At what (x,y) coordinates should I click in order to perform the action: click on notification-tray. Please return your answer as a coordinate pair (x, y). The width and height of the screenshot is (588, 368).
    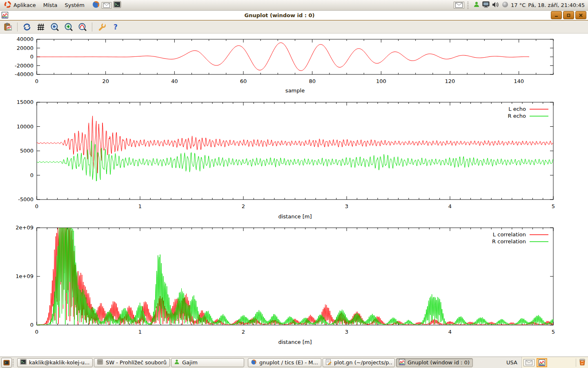
    Looking at the image, I should click on (555, 362).